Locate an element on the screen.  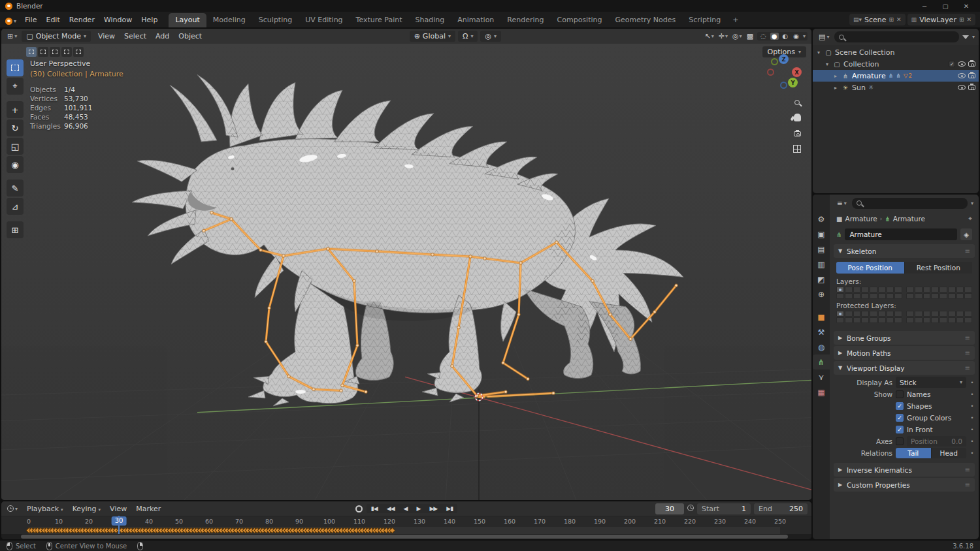
panel-header-motion-paths: ▶ Motion Paths ≡ is located at coordinates (904, 353).